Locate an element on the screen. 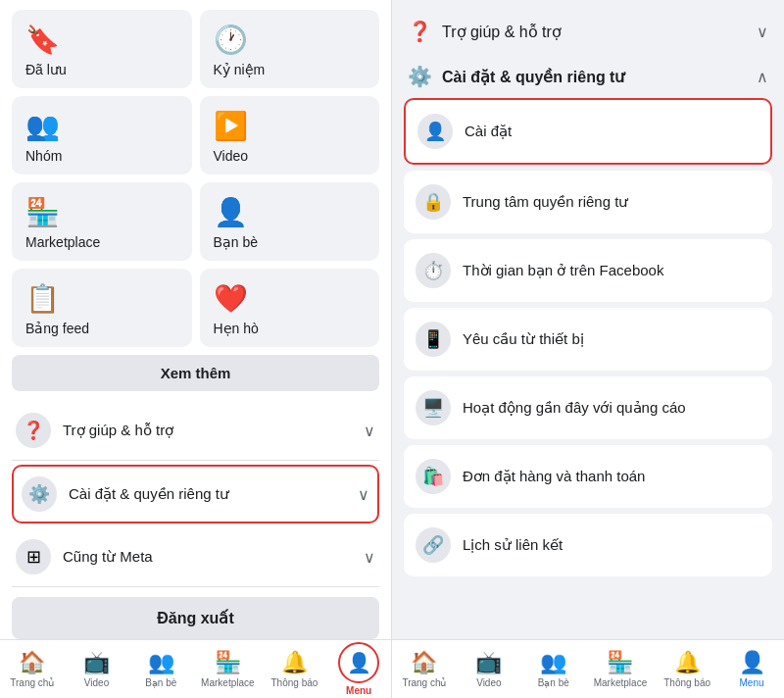  tile-da-luu: 🔖 Đã lưu is located at coordinates (102, 49).